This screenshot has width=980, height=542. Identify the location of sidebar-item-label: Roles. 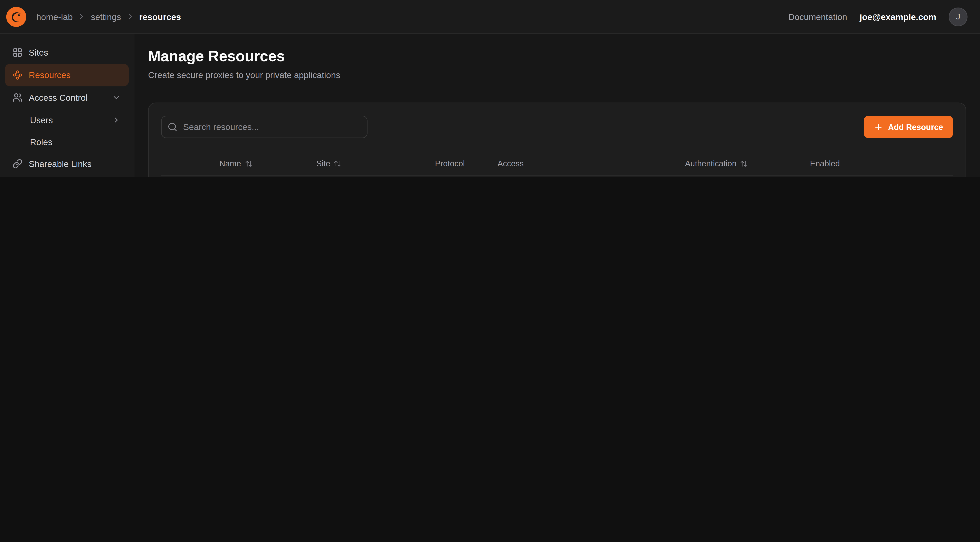
(41, 142).